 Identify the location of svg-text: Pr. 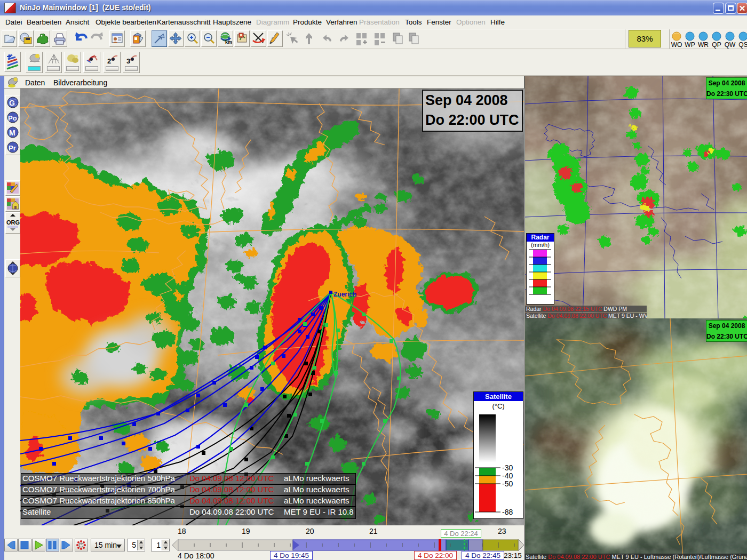
(12, 148).